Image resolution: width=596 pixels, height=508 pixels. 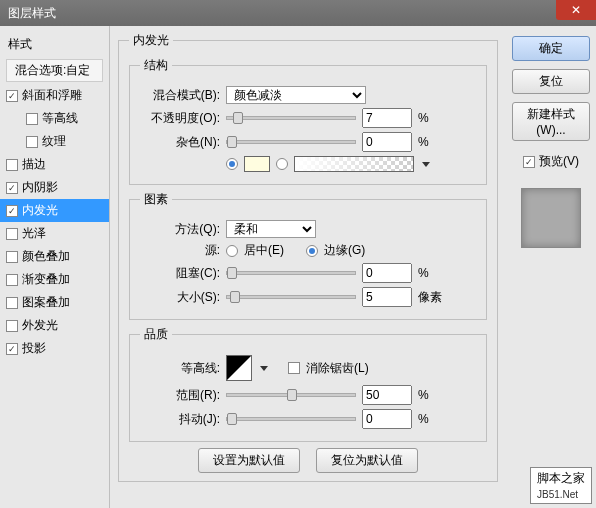 What do you see at coordinates (156, 66) in the screenshot?
I see `struct-legend: 结构` at bounding box center [156, 66].